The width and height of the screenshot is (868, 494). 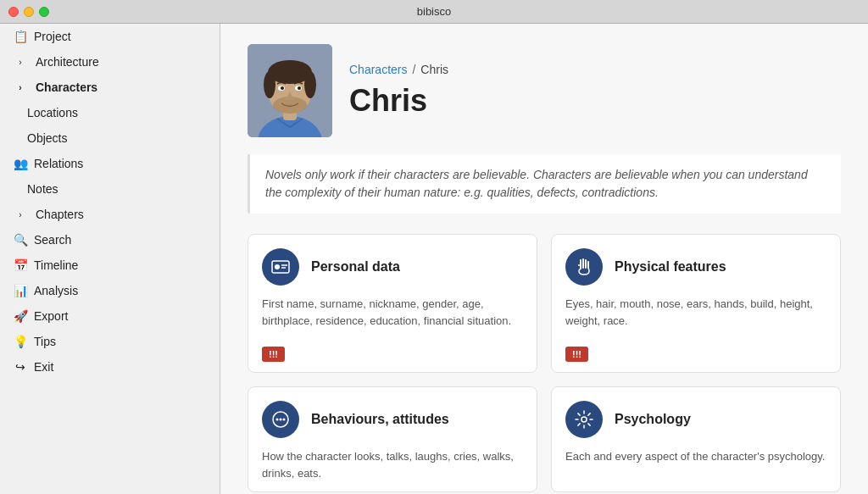 What do you see at coordinates (392, 303) in the screenshot?
I see `card-personal-data: Personal data First name, surname, nickn…` at bounding box center [392, 303].